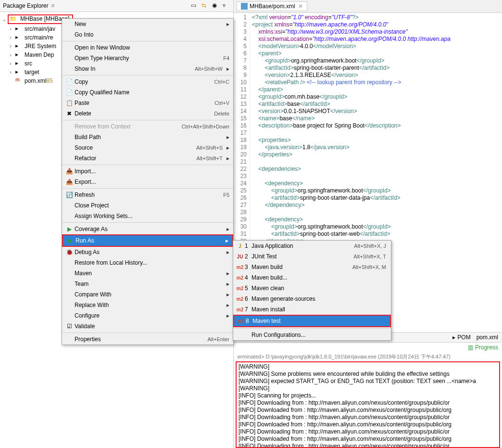 Image resolution: width=502 pixels, height=448 pixels. I want to click on menu-item-paste: 📋PasteCtrl+V, so click(148, 103).